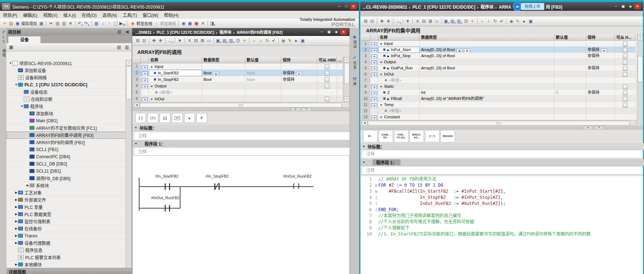 This screenshot has height=274, width=644. I want to click on name-cell: ▼Input, so click(399, 44).